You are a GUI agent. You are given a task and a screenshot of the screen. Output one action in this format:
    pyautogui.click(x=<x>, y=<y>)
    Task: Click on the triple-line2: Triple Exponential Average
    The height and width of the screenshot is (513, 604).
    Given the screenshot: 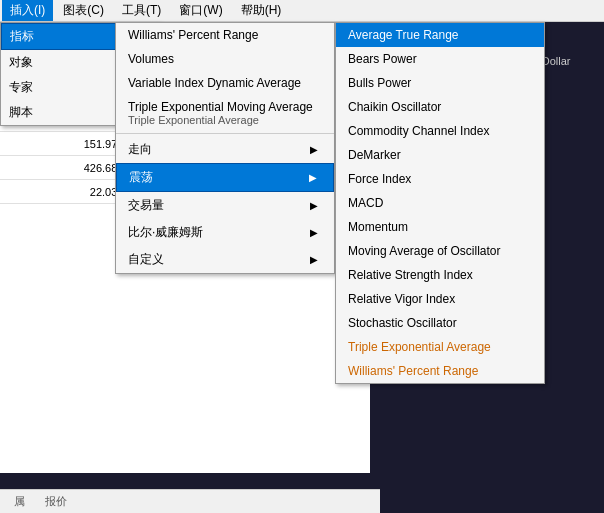 What is the action you would take?
    pyautogui.click(x=225, y=120)
    